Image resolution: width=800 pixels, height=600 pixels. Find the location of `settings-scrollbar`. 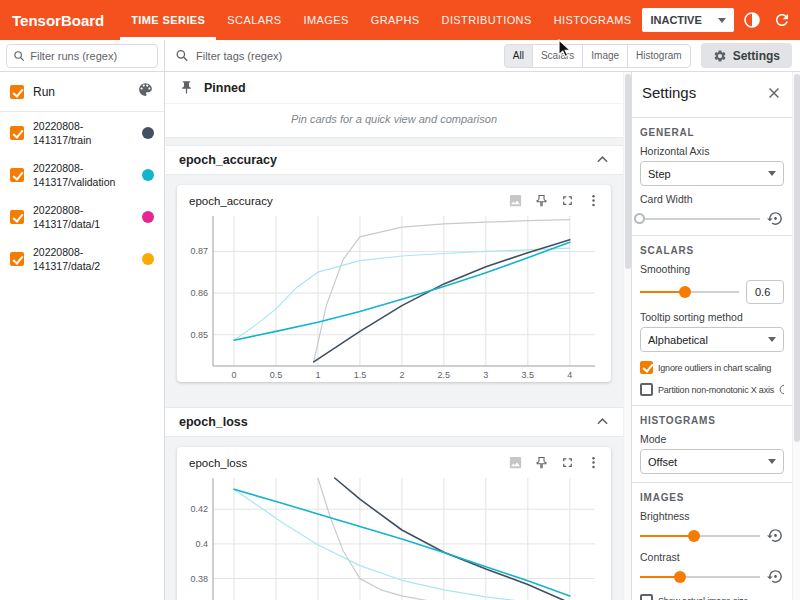

settings-scrollbar is located at coordinates (796, 336).